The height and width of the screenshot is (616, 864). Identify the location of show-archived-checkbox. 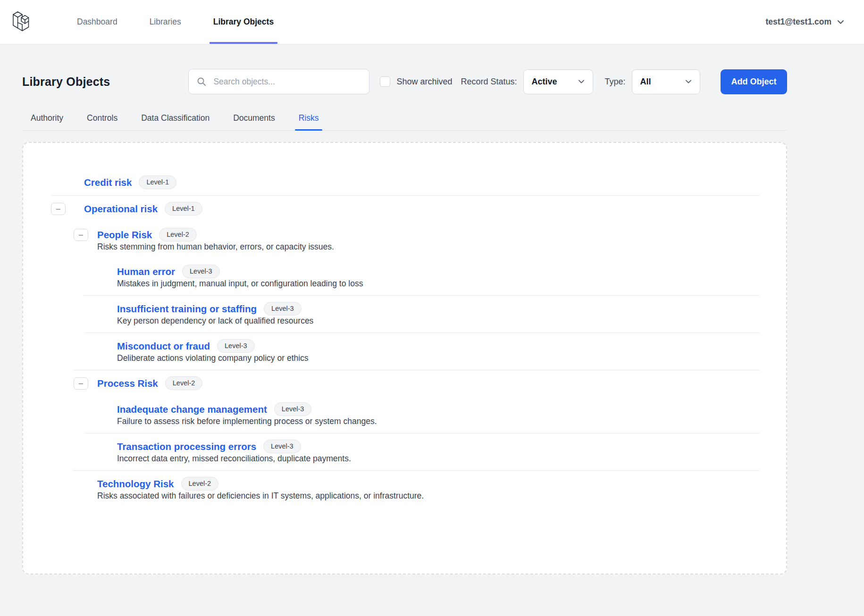
(385, 82).